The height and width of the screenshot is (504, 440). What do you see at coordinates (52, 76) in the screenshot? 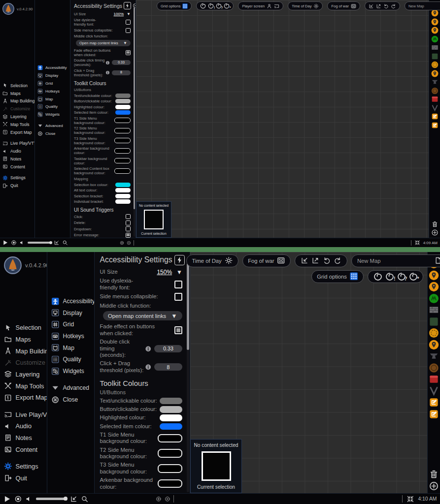
I see `settings-menu-item-display: Display` at bounding box center [52, 76].